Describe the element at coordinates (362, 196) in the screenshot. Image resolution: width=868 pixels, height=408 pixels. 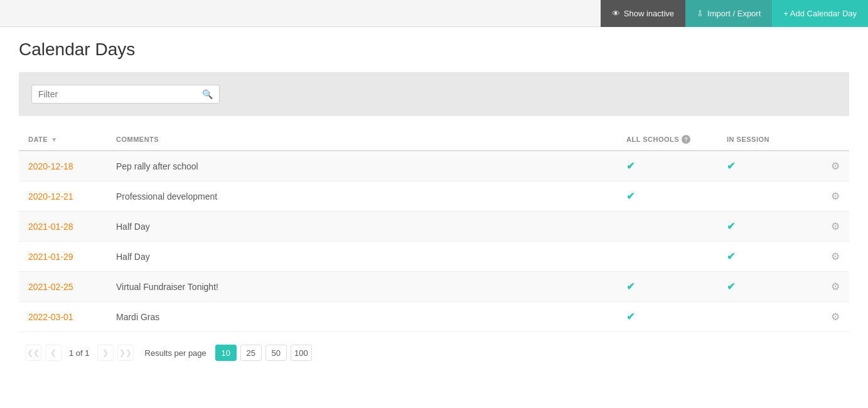
I see `comment-cell: Professional development` at that location.